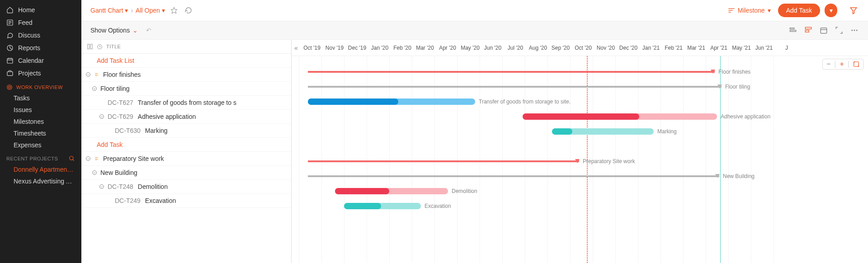  Describe the element at coordinates (32, 159) in the screenshot. I see `recent-projects-label: RECENT PROJECTS` at that location.